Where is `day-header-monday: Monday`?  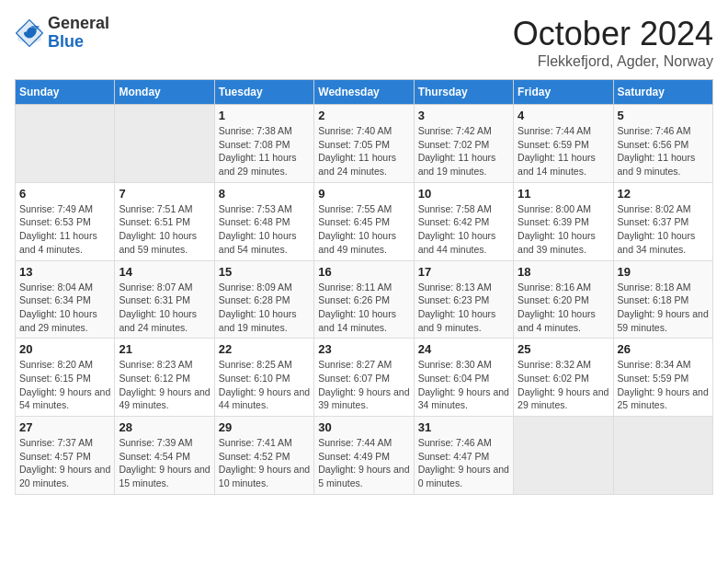
day-header-monday: Monday is located at coordinates (165, 92).